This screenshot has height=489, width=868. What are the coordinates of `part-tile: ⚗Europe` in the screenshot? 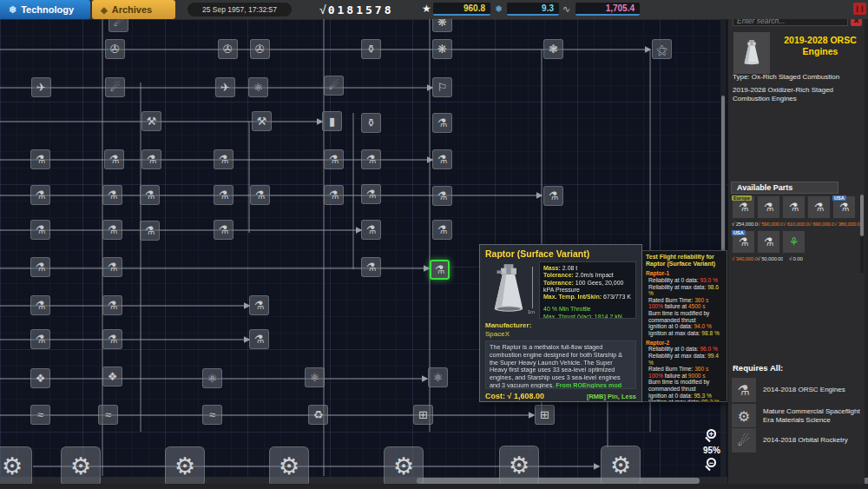 It's located at (743, 207).